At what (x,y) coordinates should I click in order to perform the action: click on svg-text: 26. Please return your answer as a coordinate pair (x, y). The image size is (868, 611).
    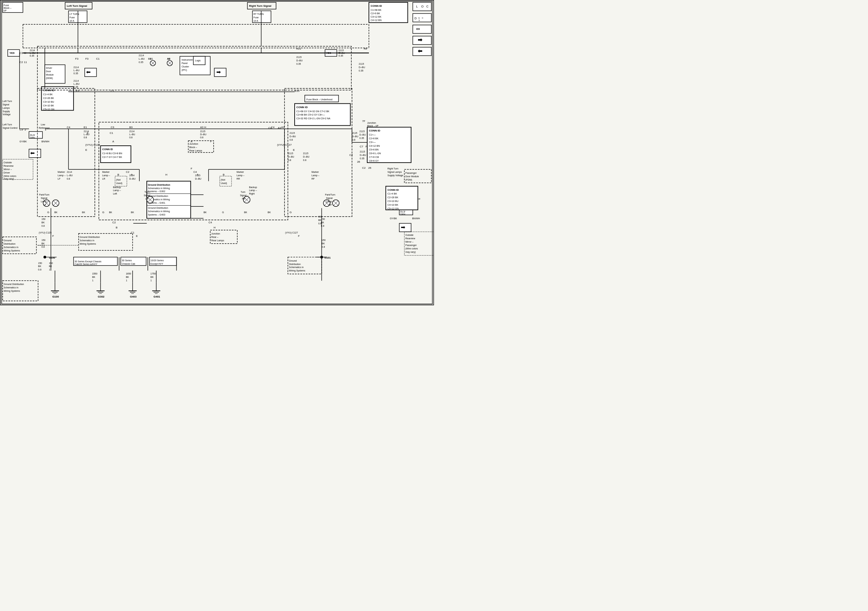
    Looking at the image, I should click on (370, 168).